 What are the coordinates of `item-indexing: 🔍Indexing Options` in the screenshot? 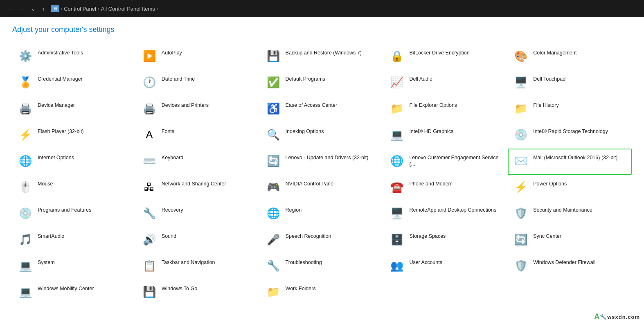 It's located at (322, 135).